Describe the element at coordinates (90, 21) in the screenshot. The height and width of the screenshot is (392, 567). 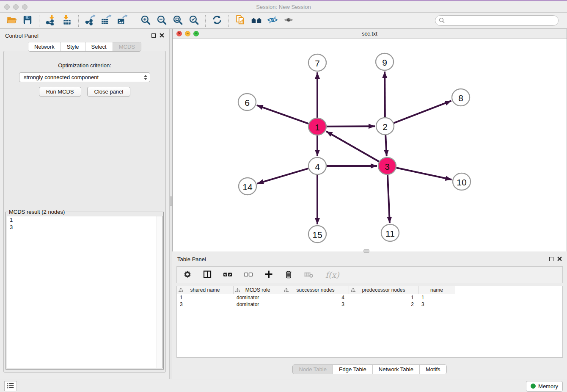
I see `export-network-button` at that location.